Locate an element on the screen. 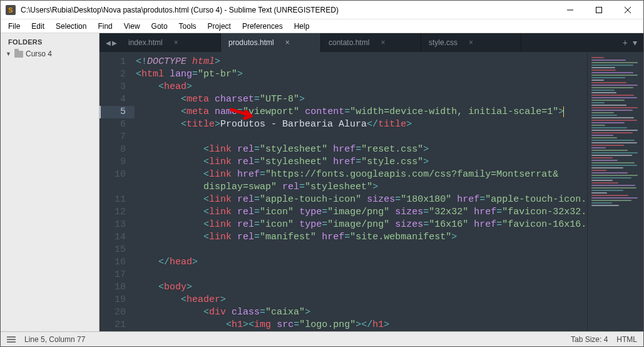 The image size is (644, 347). tab-menu-button: ▾ is located at coordinates (635, 43).